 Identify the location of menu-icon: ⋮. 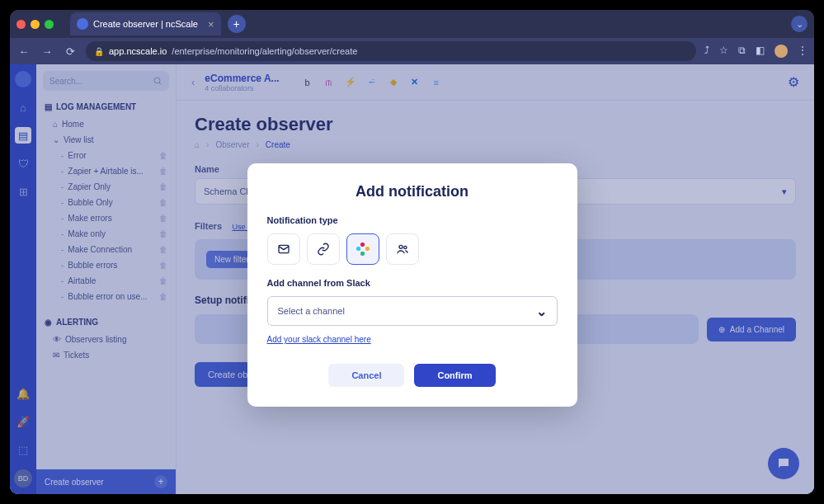
(803, 51).